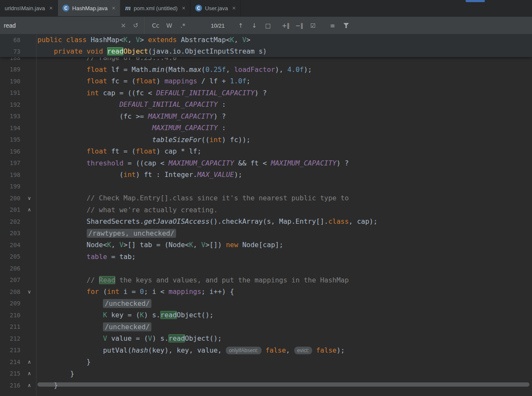 Image resolution: width=532 pixels, height=396 pixels. Describe the element at coordinates (313, 26) in the screenshot. I see `select-all-occurrences-button: ☑` at that location.